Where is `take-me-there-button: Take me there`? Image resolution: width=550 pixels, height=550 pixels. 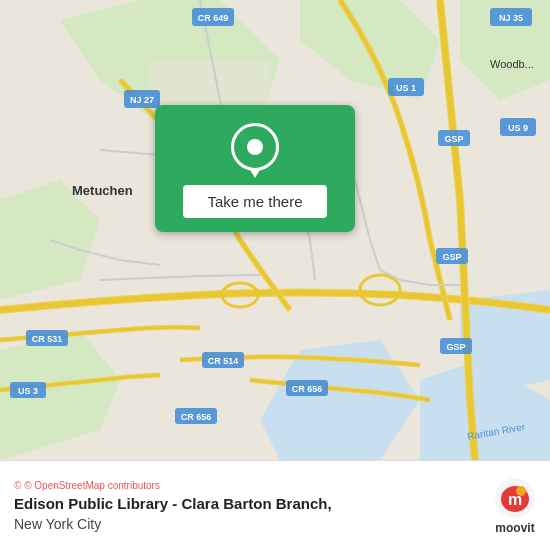
take-me-there-button: Take me there is located at coordinates (254, 202).